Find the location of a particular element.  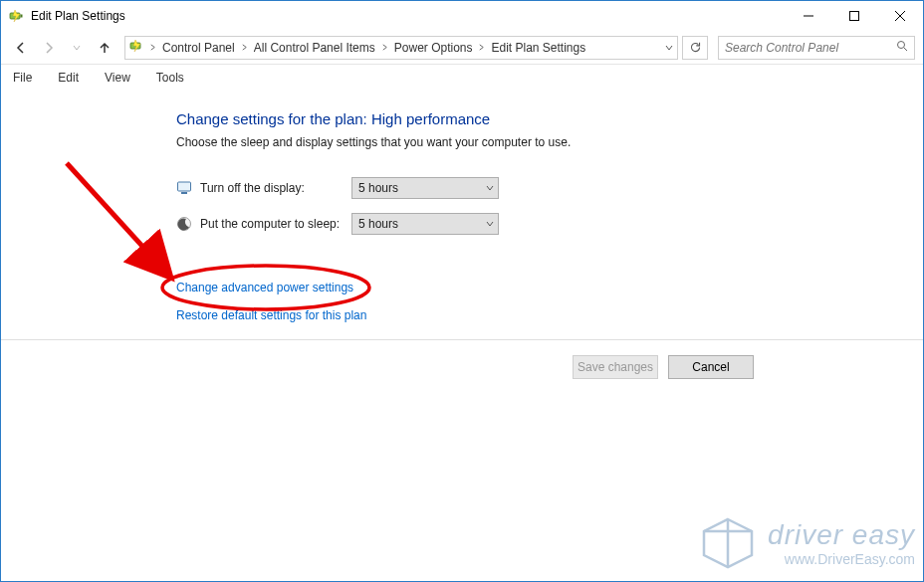

minimize-button is located at coordinates (808, 16).